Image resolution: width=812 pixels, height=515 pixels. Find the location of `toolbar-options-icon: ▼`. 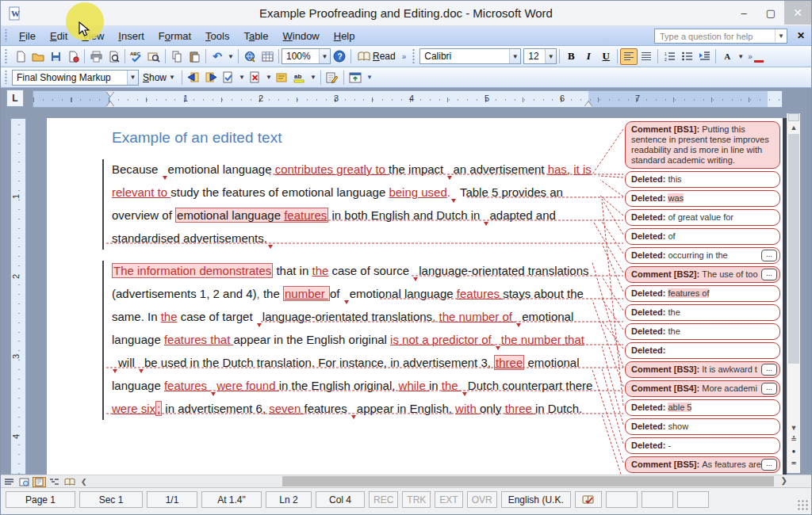

toolbar-options-icon: ▼ is located at coordinates (370, 78).